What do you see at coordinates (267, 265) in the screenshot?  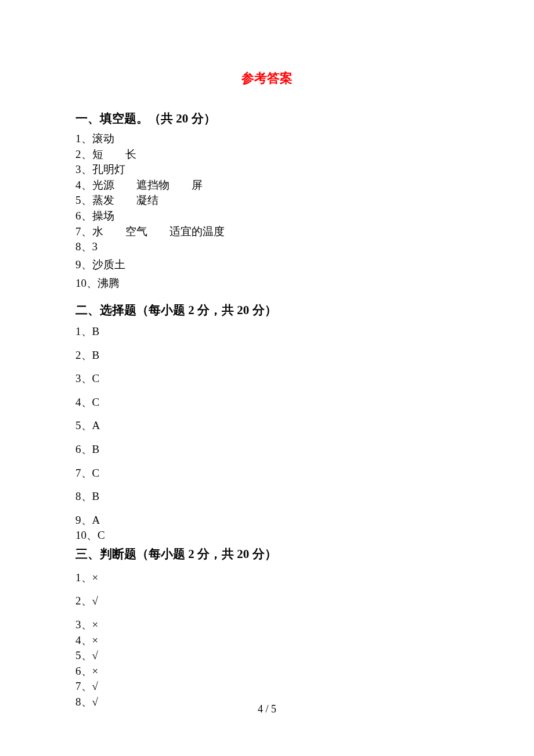 I see `fill-blank-answer: 9、沙质土` at bounding box center [267, 265].